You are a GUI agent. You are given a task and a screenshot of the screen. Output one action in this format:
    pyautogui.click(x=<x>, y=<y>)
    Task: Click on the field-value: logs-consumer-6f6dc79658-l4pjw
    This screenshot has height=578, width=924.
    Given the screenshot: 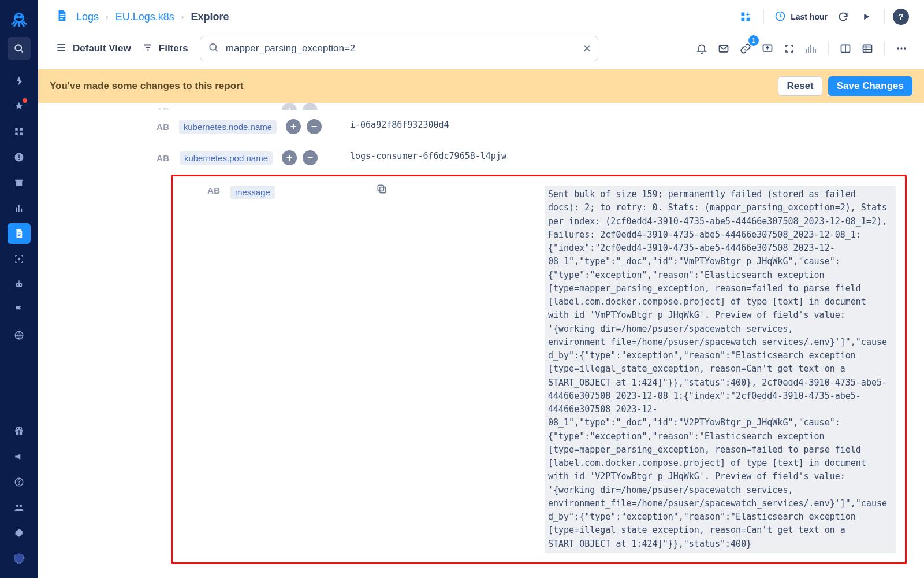 What is the action you would take?
    pyautogui.click(x=637, y=156)
    